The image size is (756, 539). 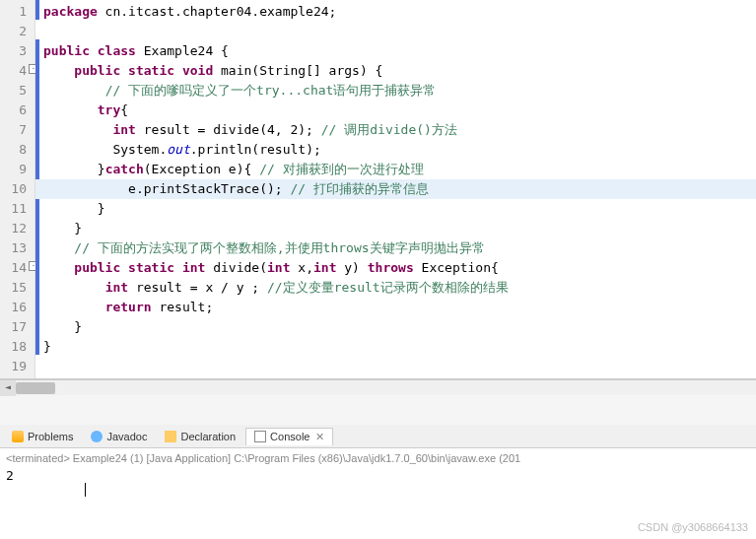 I want to click on code-line: int result = x / y ; //定义变量result记录两个数相除…, so click(x=396, y=288).